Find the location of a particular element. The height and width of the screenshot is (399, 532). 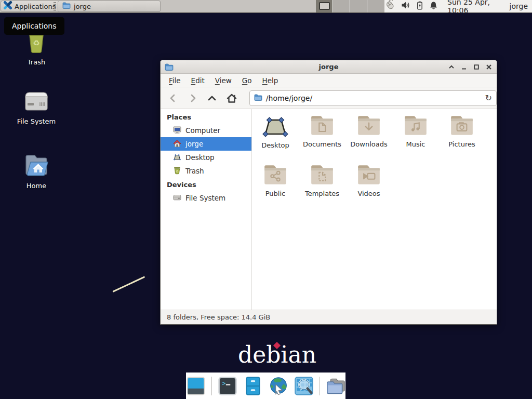

places-sidebar: Places Computer is located at coordinates (206, 209).